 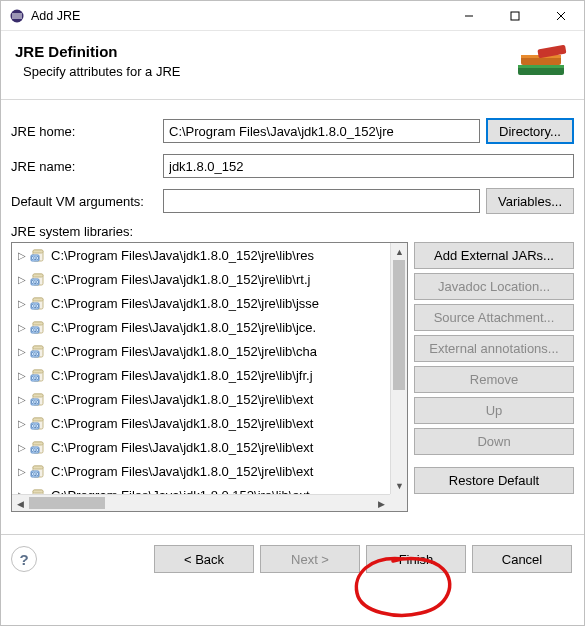 What do you see at coordinates (98, 52) in the screenshot?
I see `page-title: JRE Definition` at bounding box center [98, 52].